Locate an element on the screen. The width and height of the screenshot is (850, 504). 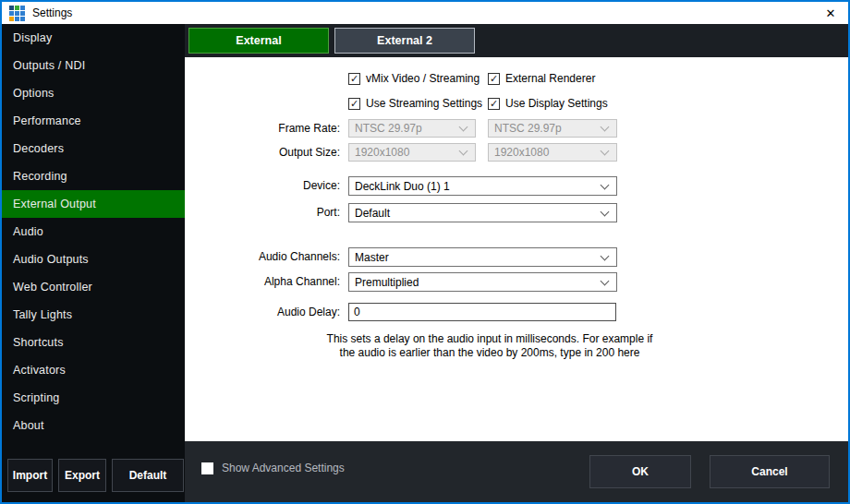
device-select: DeckLink Duo (1) 1 is located at coordinates (482, 186).